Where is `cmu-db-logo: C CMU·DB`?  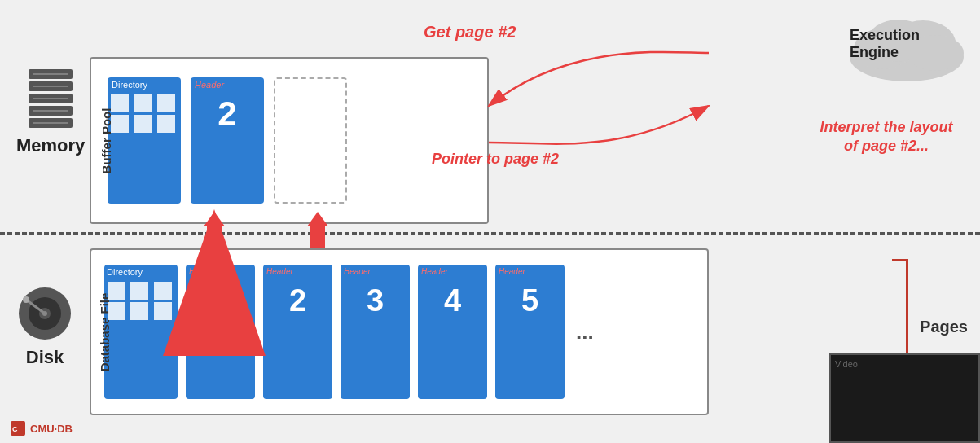 cmu-db-logo: C CMU·DB is located at coordinates (41, 428).